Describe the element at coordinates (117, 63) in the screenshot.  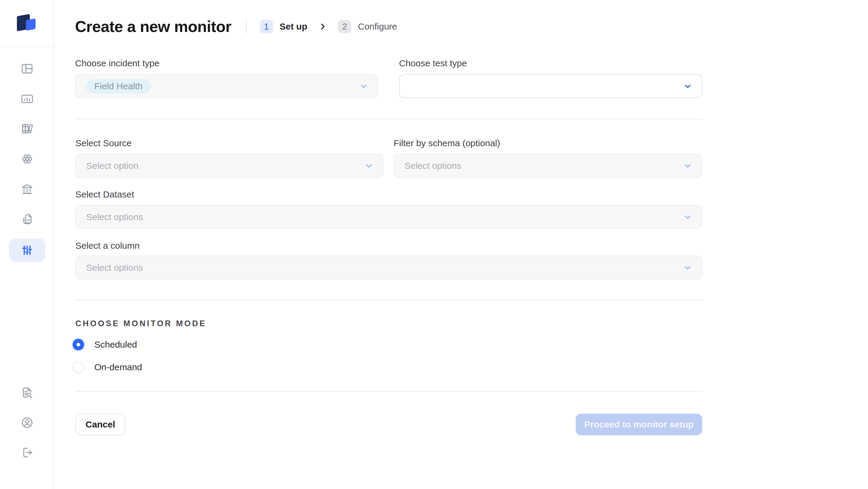
I see `incident-type-label: Choose incident type` at that location.